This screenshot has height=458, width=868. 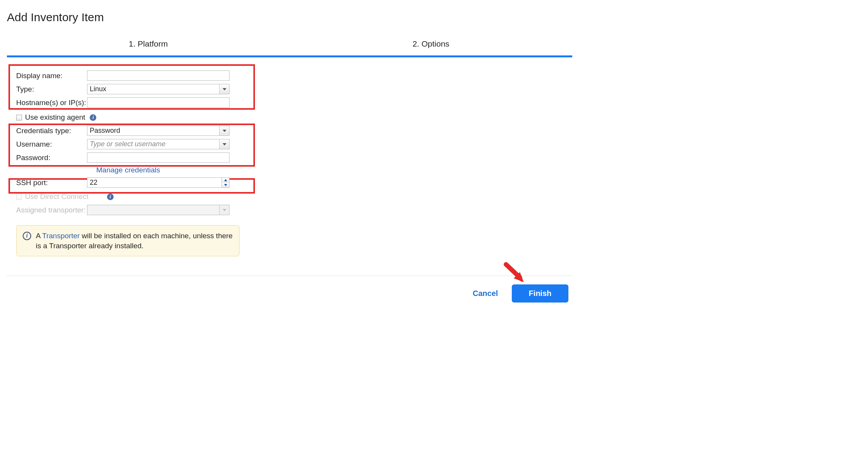 What do you see at coordinates (158, 131) in the screenshot?
I see `credentials-type-select: Password` at bounding box center [158, 131].